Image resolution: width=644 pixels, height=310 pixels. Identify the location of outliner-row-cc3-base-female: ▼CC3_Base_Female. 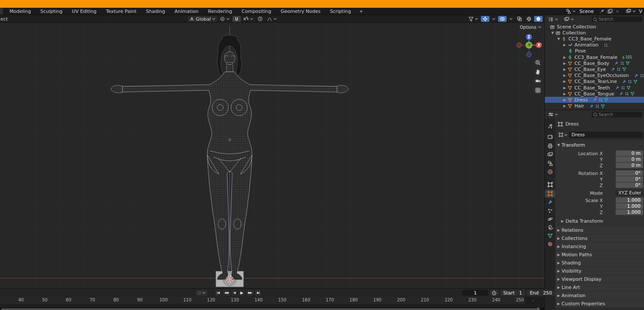
(594, 39).